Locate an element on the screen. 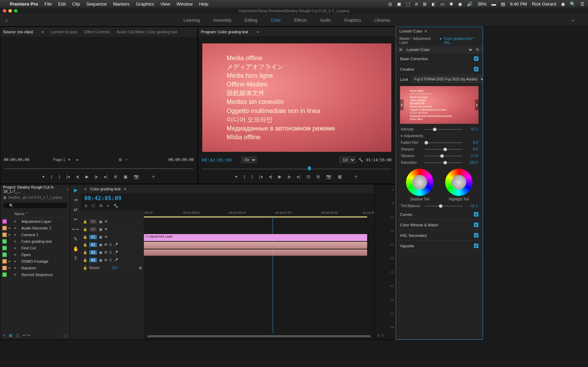 The image size is (588, 367). ws-editing: Editing is located at coordinates (251, 20).